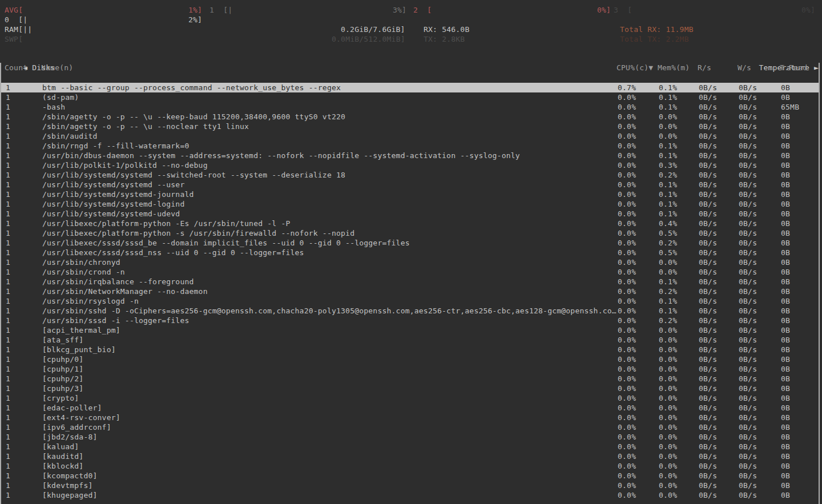 The height and width of the screenshot is (504, 822). What do you see at coordinates (410, 146) in the screenshot?
I see `table-row: 1 /sbin/rngd -f --fill-watermark=0 0.0% …` at bounding box center [410, 146].